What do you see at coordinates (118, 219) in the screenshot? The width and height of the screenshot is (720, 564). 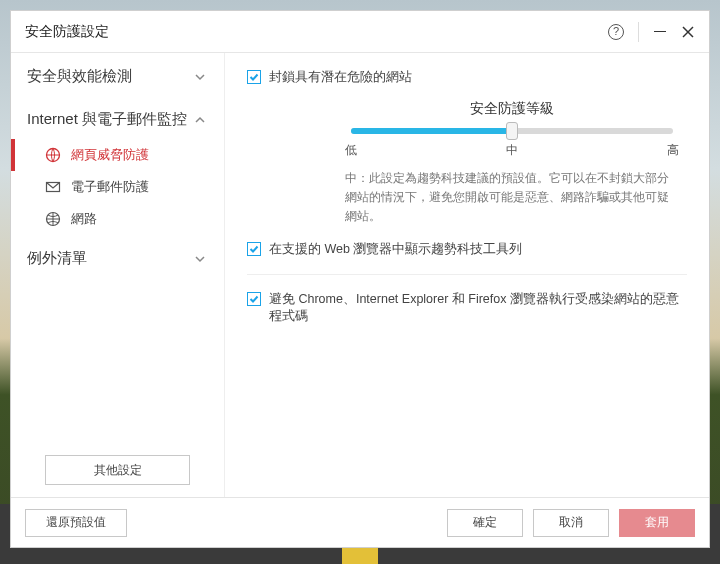 I see `sidebar-item-network: 網路` at bounding box center [118, 219].